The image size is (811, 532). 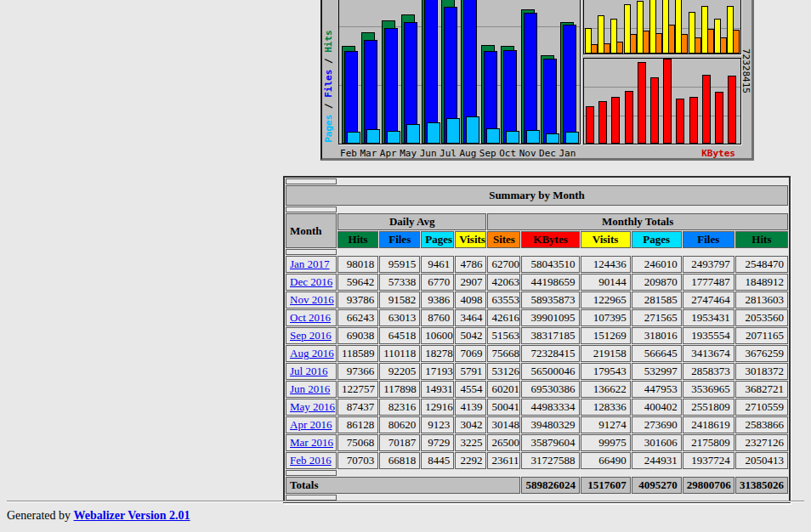 What do you see at coordinates (309, 389) in the screenshot?
I see `month-link: Jun 2016` at bounding box center [309, 389].